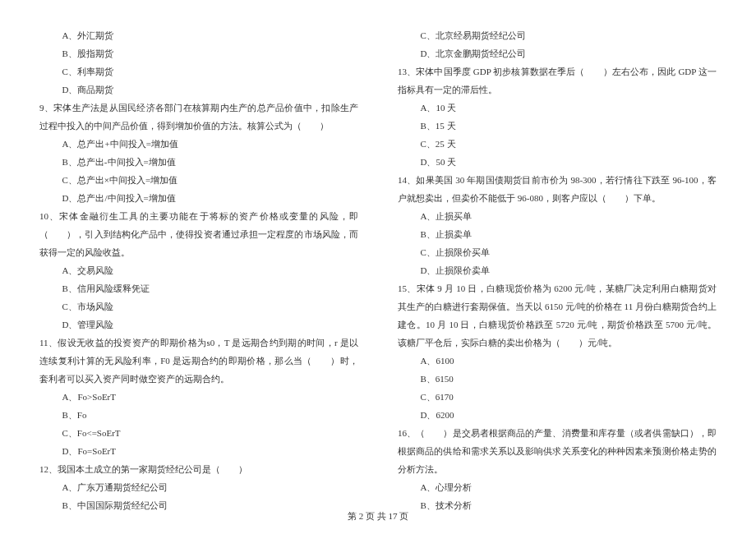  I want to click on q16-option-a: A、心理分析, so click(557, 487).